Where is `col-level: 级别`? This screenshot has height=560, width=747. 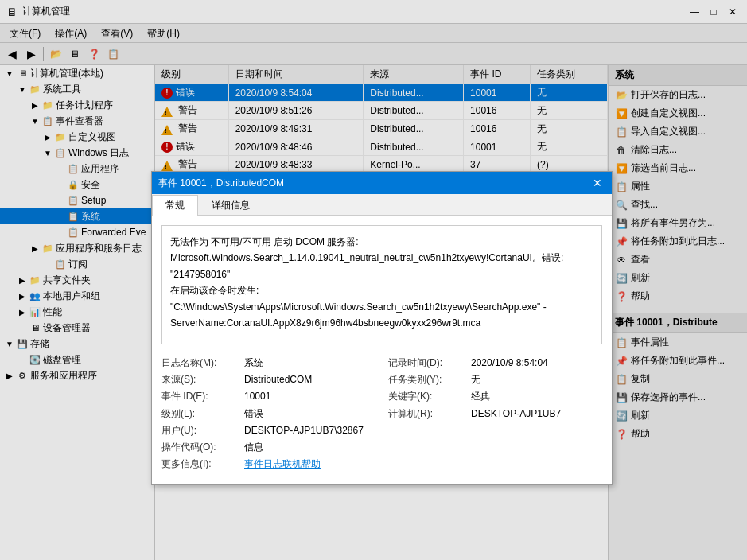
col-level: 级别 is located at coordinates (192, 75).